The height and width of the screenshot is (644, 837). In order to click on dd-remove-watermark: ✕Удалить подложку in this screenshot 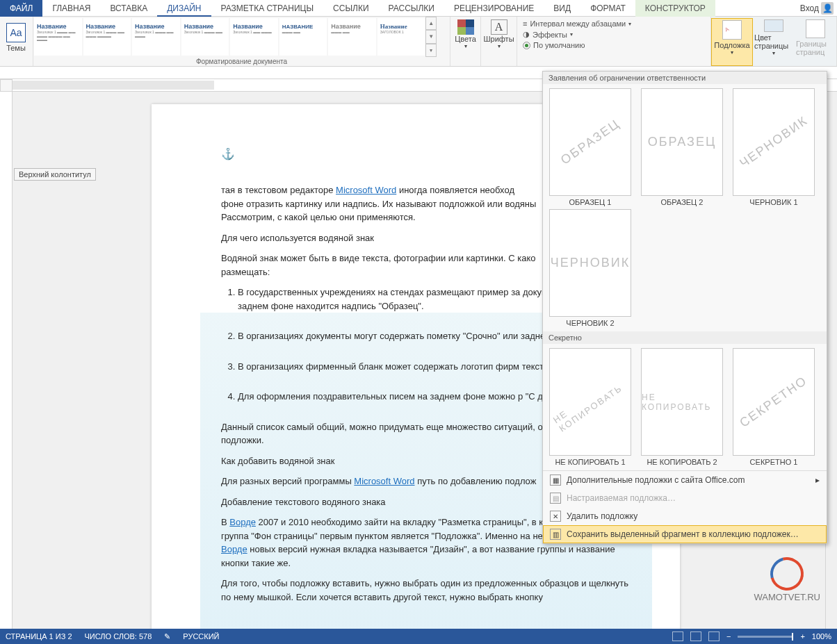, I will do `click(685, 516)`.